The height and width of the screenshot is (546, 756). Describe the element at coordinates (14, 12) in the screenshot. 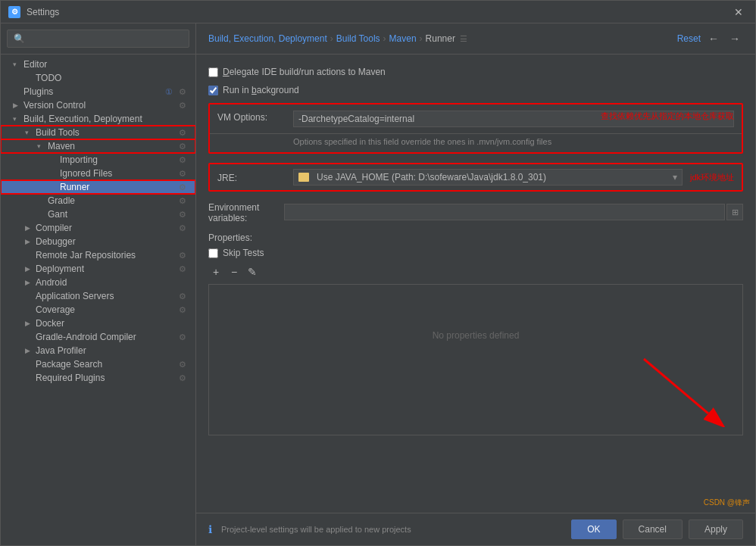

I see `app-icon: ⚙` at that location.